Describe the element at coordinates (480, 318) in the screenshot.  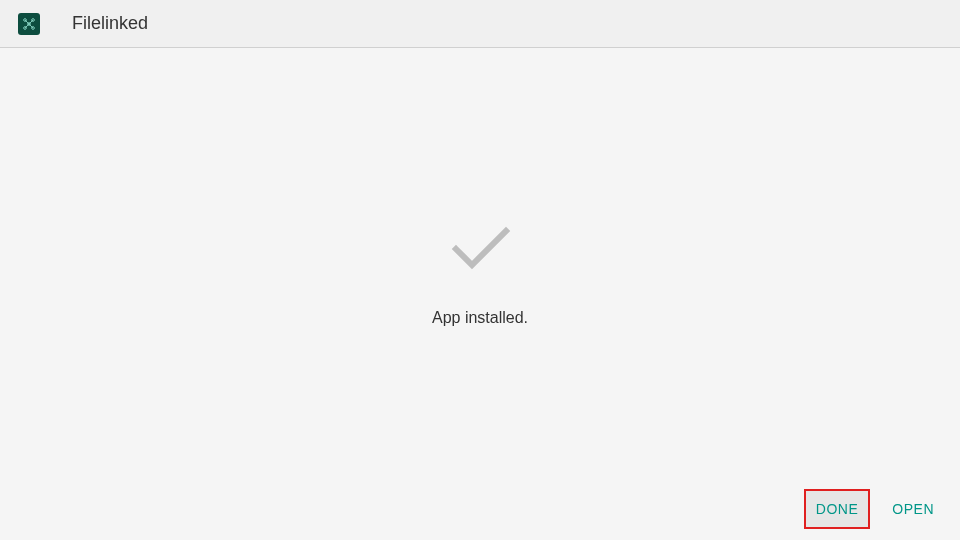
I see `status-text: App installed.` at that location.